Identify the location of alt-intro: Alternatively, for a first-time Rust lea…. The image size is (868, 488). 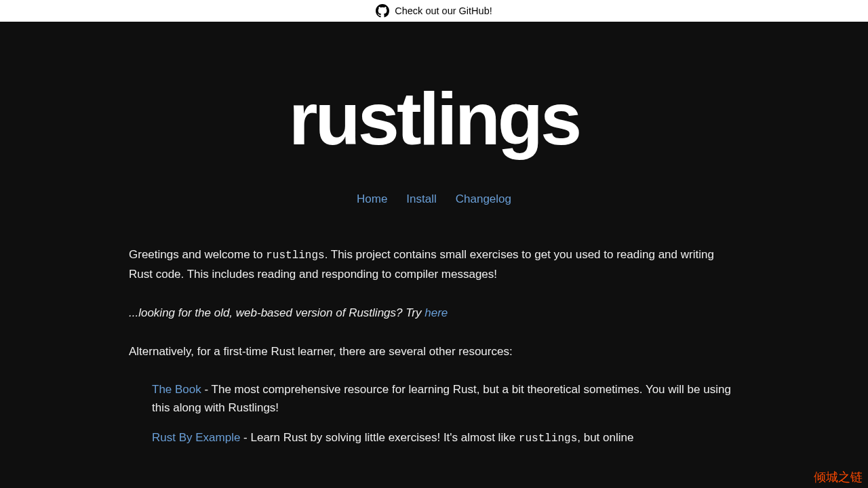
(434, 351).